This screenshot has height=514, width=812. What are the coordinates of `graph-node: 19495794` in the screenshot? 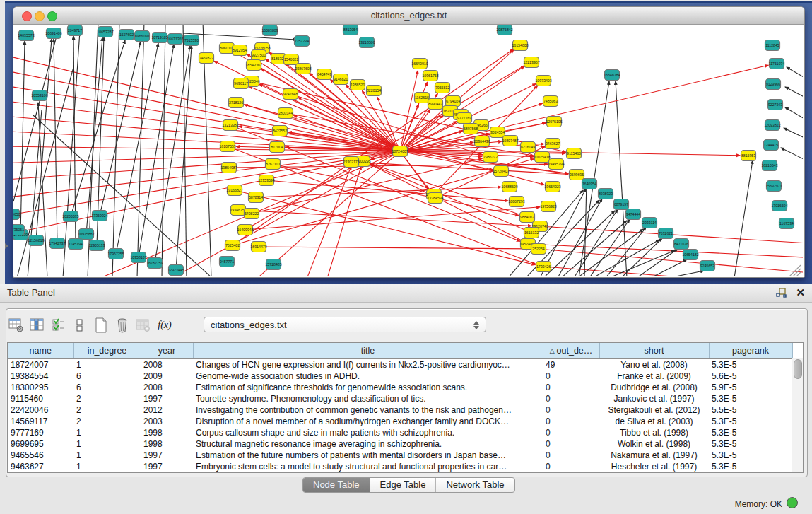 It's located at (555, 164).